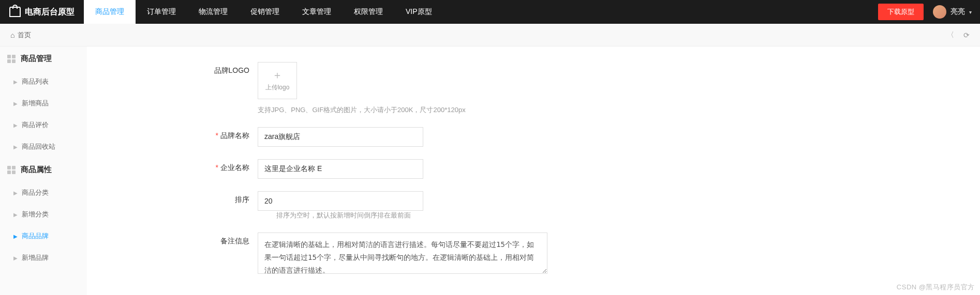  Describe the element at coordinates (340, 201) in the screenshot. I see `sort-input` at that location.